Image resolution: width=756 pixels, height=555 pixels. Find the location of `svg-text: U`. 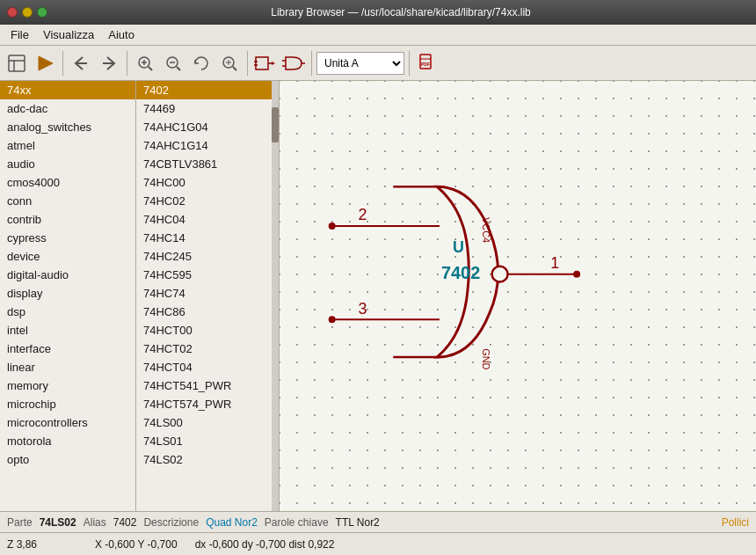

svg-text: U is located at coordinates (459, 247).